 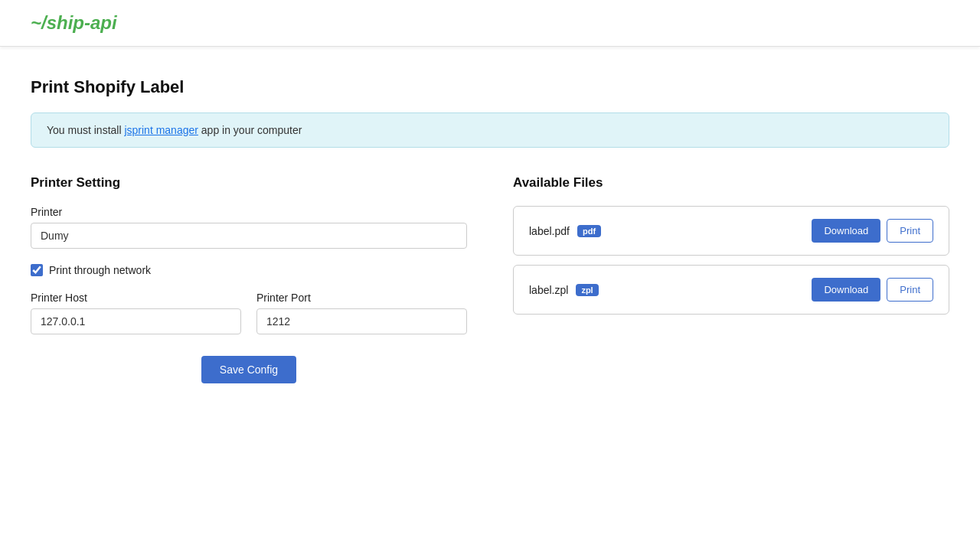 I want to click on file-name-zpl: label.zpl, so click(x=548, y=290).